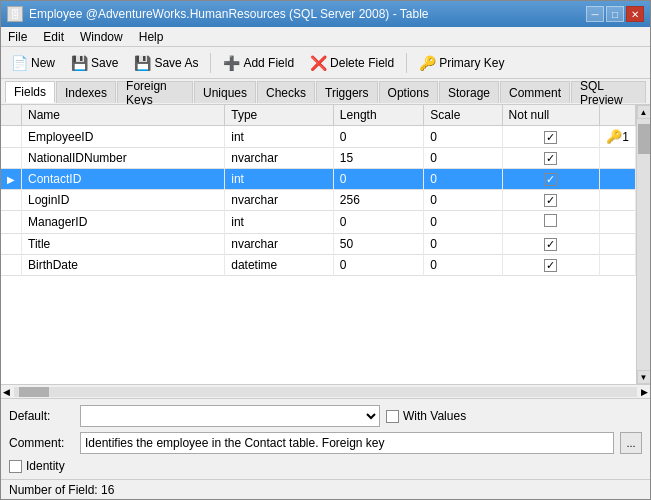  I want to click on with-values-group: With Values, so click(426, 416).